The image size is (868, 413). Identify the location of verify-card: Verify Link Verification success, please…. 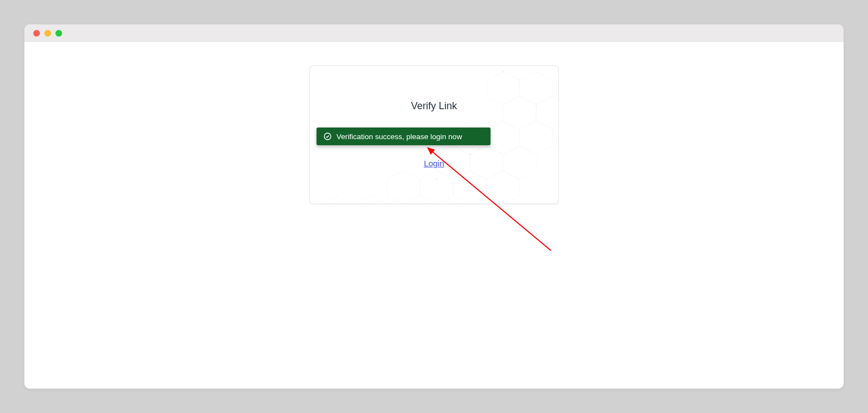
(434, 135).